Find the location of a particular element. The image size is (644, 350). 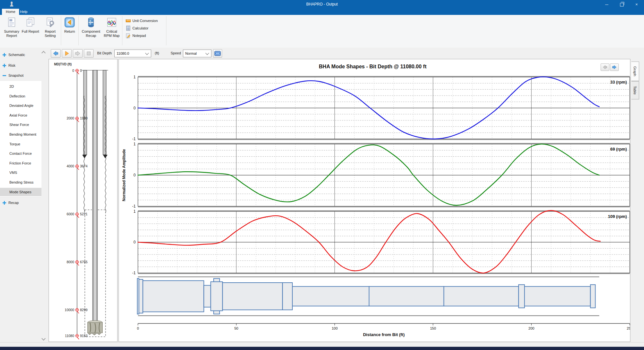

restore-button is located at coordinates (622, 5).